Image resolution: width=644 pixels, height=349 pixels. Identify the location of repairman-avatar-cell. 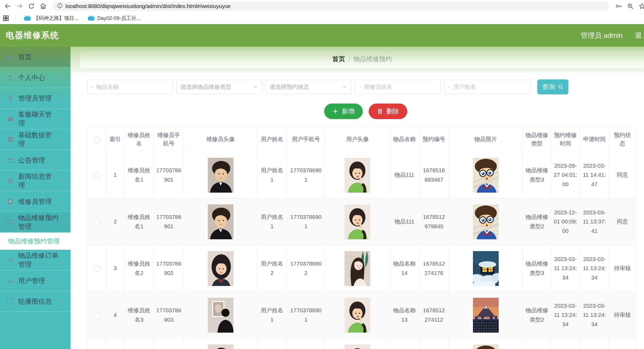
(221, 175).